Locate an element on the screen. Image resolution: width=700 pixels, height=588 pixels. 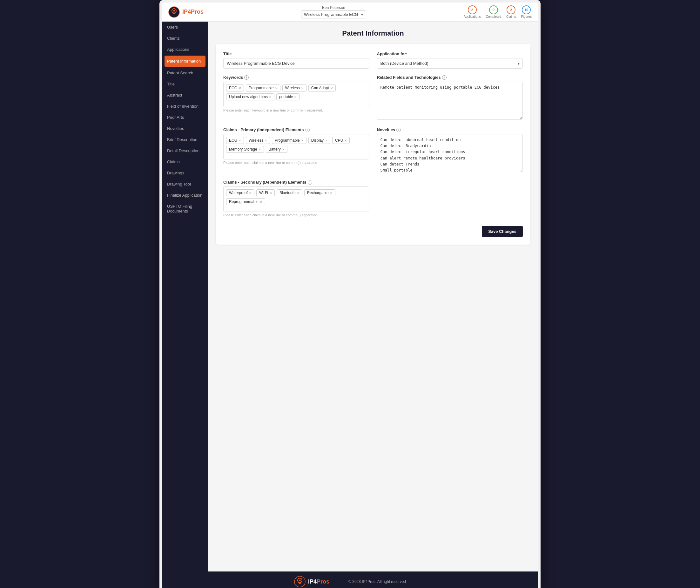
claims-label: Claims is located at coordinates (511, 17).